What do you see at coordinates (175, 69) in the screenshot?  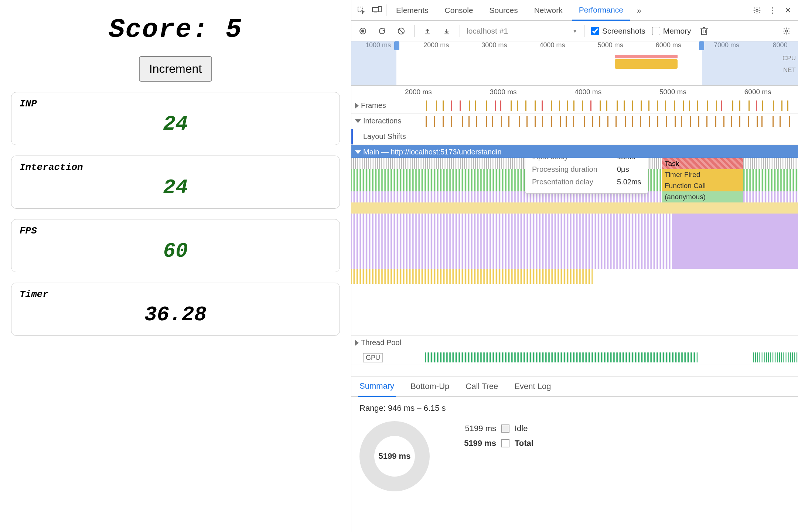 I see `increment-button: Increment` at bounding box center [175, 69].